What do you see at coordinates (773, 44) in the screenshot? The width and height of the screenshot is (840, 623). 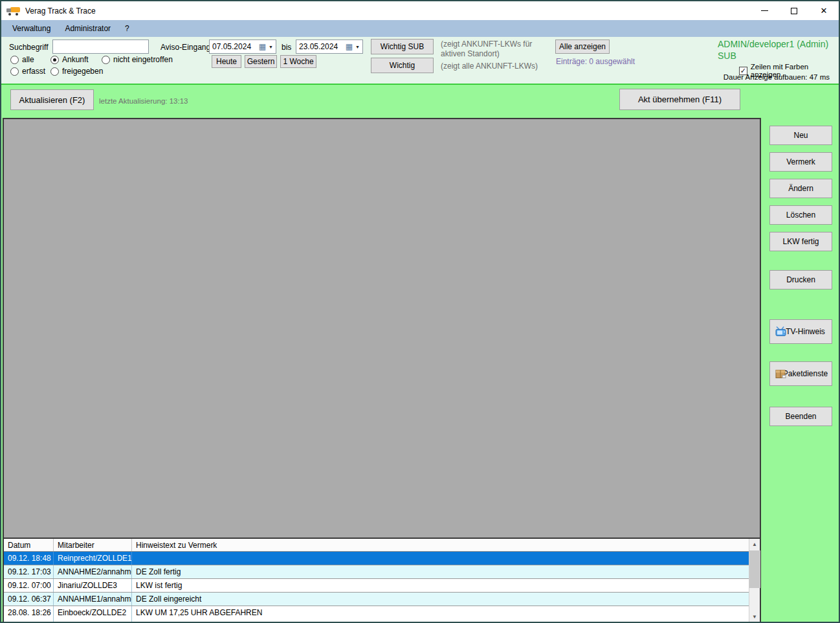 I see `user-line1: ADMIN/developer1 (Admin)` at bounding box center [773, 44].